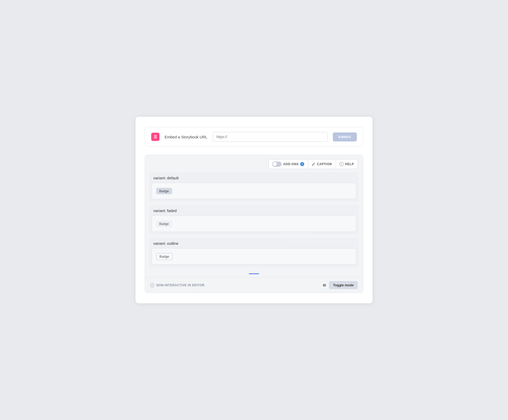 This screenshot has height=420, width=508. What do you see at coordinates (254, 243) in the screenshot?
I see `variant-title-outline: variant: outline` at bounding box center [254, 243].